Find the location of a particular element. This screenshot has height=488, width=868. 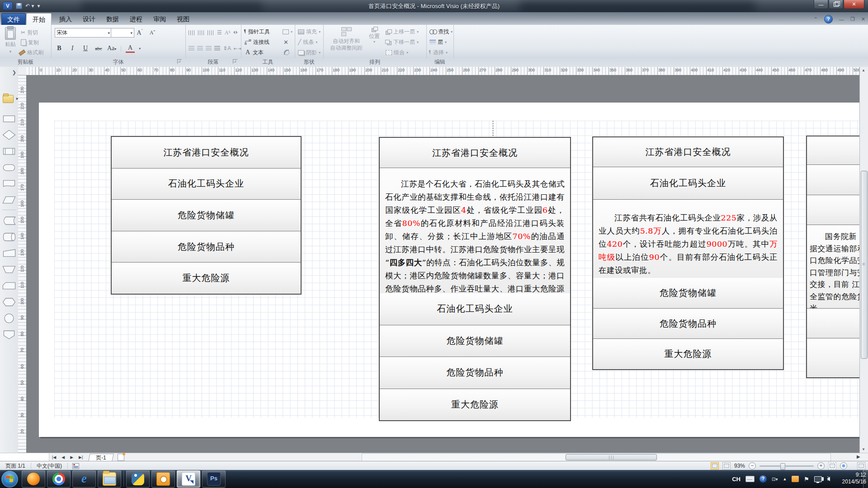

rotate-text-icons: ⏴⏵ is located at coordinates (236, 33).